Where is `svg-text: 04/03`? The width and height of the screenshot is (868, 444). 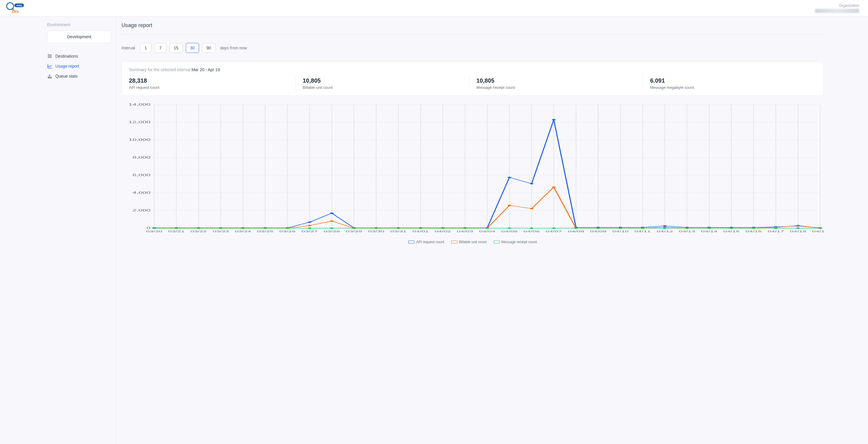 svg-text: 04/03 is located at coordinates (465, 232).